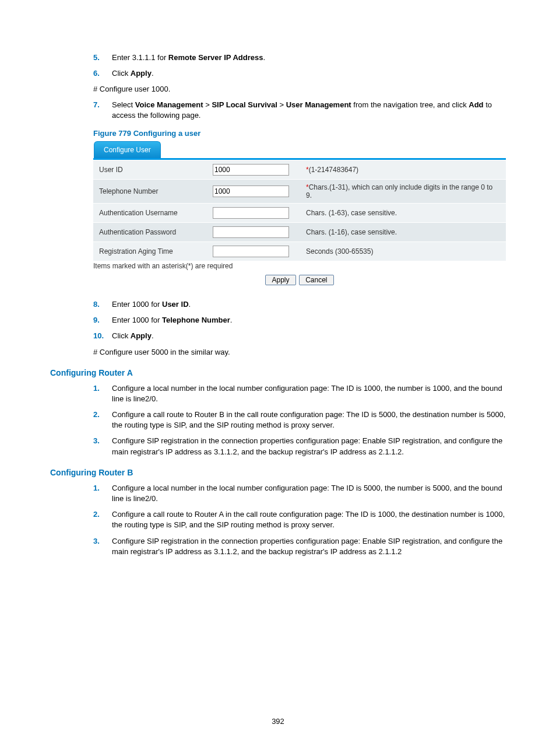 This screenshot has height=756, width=556. Describe the element at coordinates (150, 169) in the screenshot. I see `label: User ID` at that location.